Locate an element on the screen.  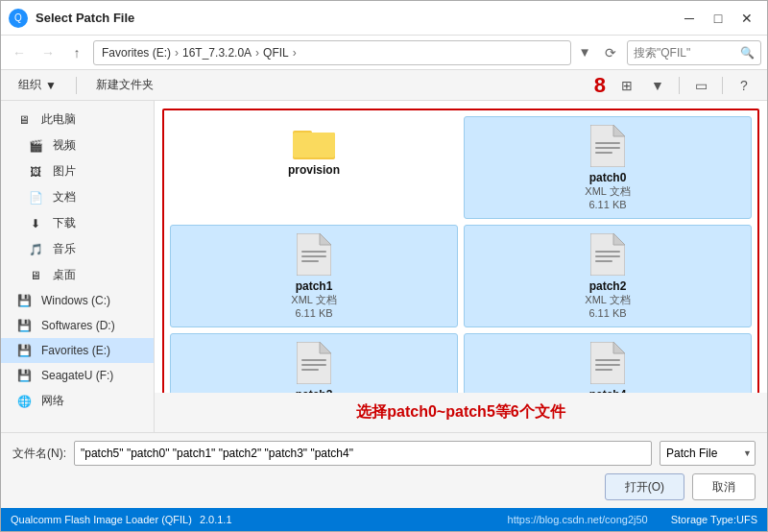
drive-e-icon: 💾 is located at coordinates (24, 351).